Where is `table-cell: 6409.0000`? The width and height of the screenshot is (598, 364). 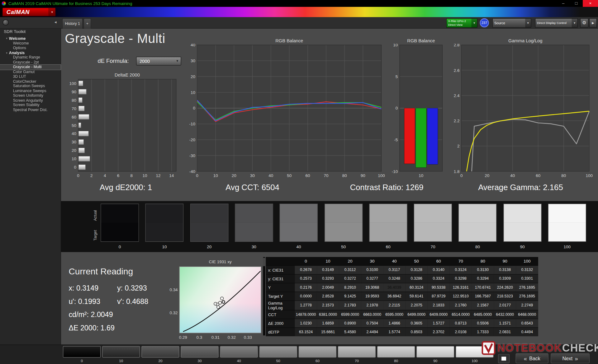
table-cell: 6409.0000 is located at coordinates (439, 314).